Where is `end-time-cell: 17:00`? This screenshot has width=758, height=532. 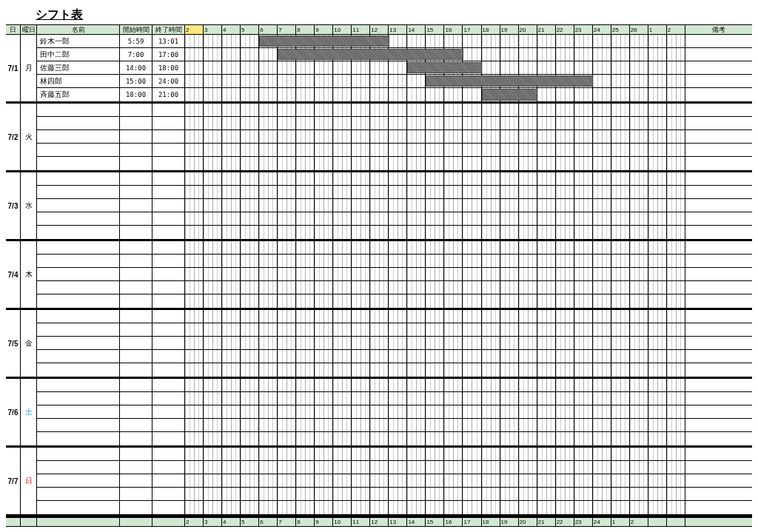 end-time-cell: 17:00 is located at coordinates (169, 55).